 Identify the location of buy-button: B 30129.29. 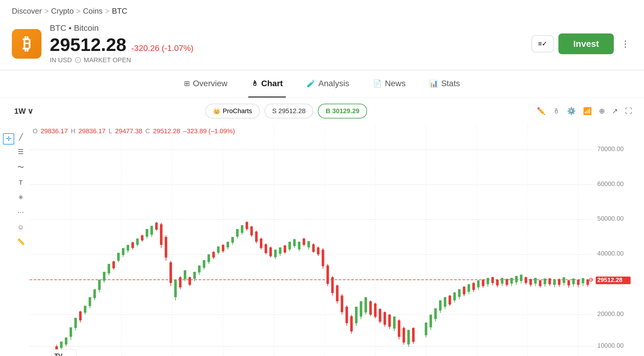
(342, 111).